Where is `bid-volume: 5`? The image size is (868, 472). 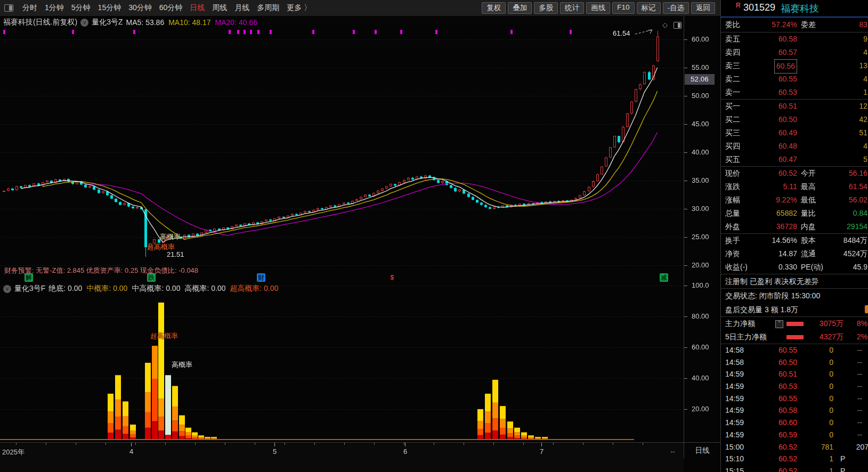 bid-volume: 5 is located at coordinates (865, 160).